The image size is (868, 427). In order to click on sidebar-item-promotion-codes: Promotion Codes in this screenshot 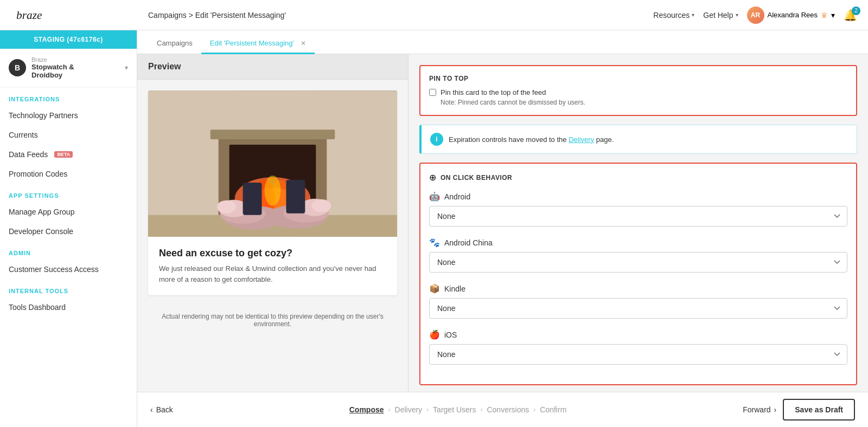, I will do `click(68, 174)`.